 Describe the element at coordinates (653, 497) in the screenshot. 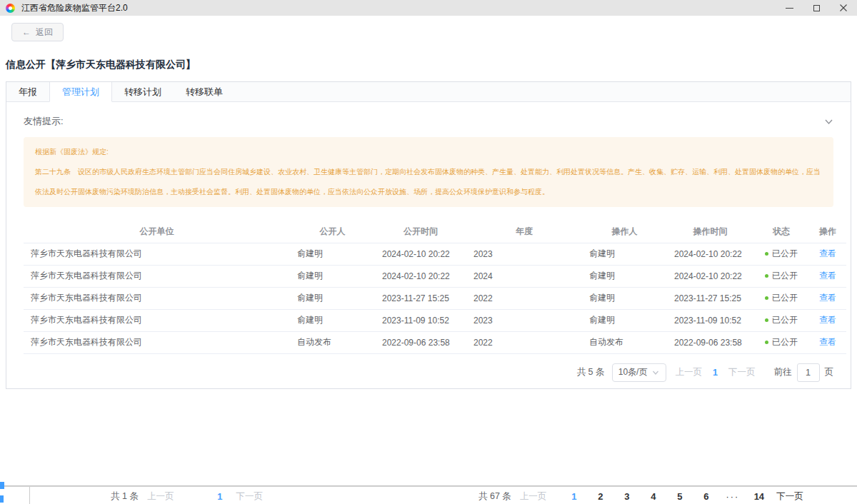

I see `page-number: 4` at that location.